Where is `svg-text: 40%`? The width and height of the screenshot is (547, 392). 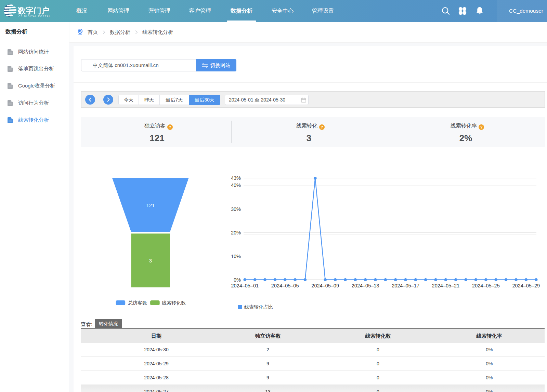
svg-text: 40% is located at coordinates (236, 185).